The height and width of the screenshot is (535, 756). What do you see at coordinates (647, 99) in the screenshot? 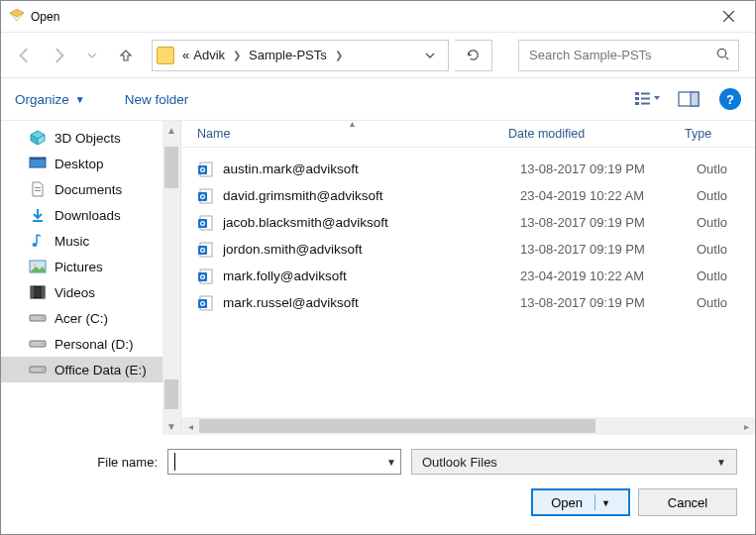
I see `view-menu` at bounding box center [647, 99].